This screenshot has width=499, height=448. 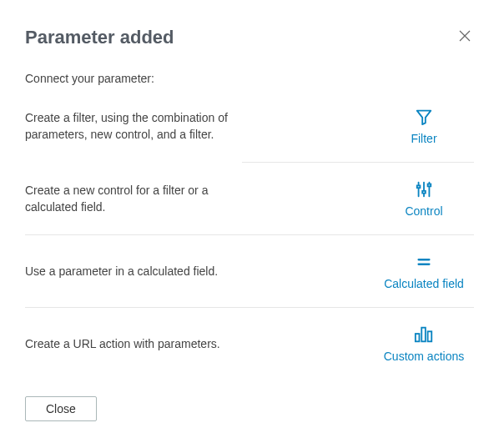 I want to click on option-desc: Create a filter, using the combination o…, so click(x=134, y=127).